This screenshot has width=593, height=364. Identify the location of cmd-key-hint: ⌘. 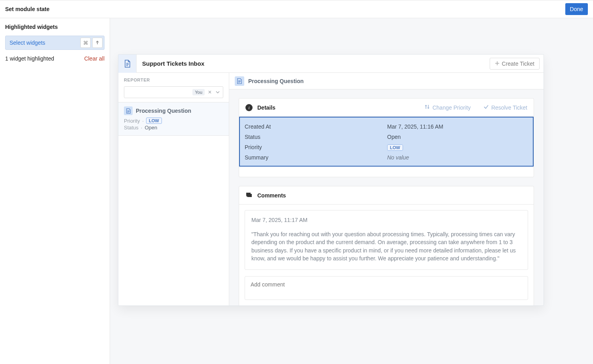
(86, 43).